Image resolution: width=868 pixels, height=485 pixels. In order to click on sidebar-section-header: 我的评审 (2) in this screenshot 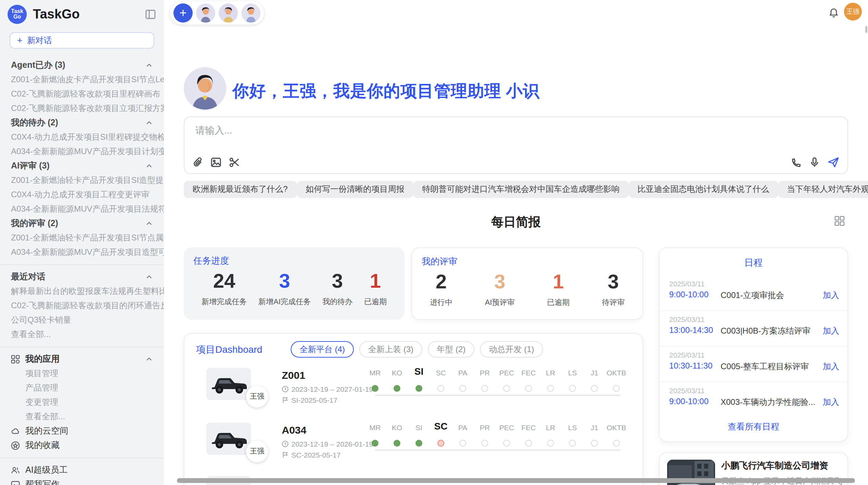, I will do `click(82, 224)`.